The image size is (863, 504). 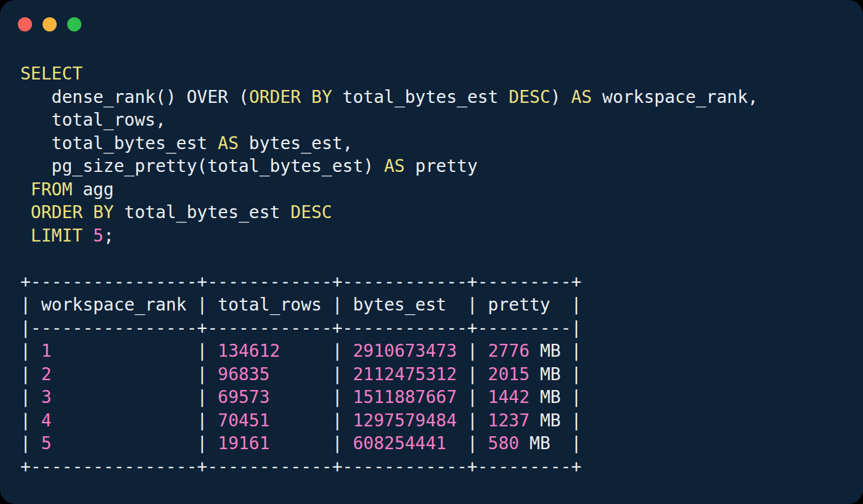 I want to click on numeric-value: 3, so click(x=47, y=397).